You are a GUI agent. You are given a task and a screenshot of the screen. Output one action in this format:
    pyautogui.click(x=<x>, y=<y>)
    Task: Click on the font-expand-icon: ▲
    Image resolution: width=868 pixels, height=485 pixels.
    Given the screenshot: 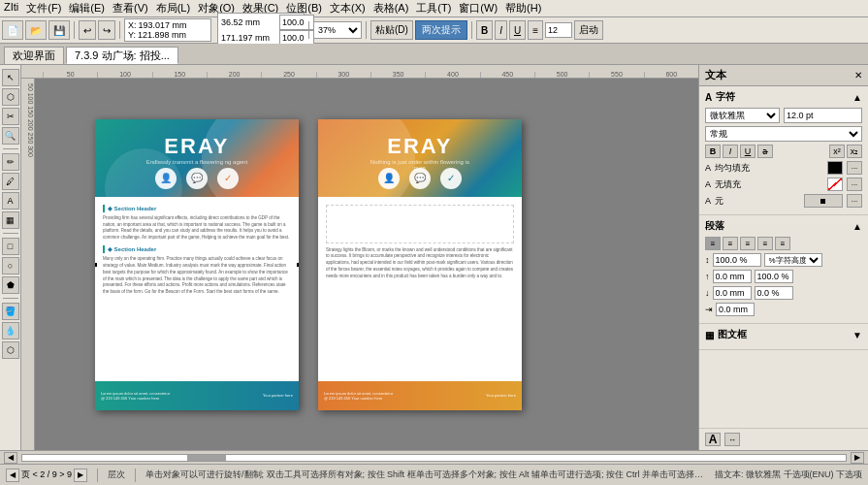 What is the action you would take?
    pyautogui.click(x=857, y=97)
    